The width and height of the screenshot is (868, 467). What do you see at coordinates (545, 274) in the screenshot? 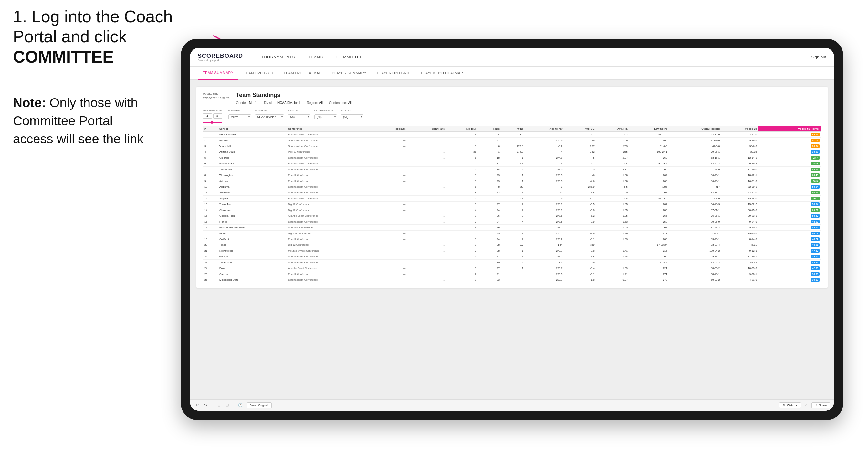
I see `cell-adj-score: 279.5` at bounding box center [545, 274].